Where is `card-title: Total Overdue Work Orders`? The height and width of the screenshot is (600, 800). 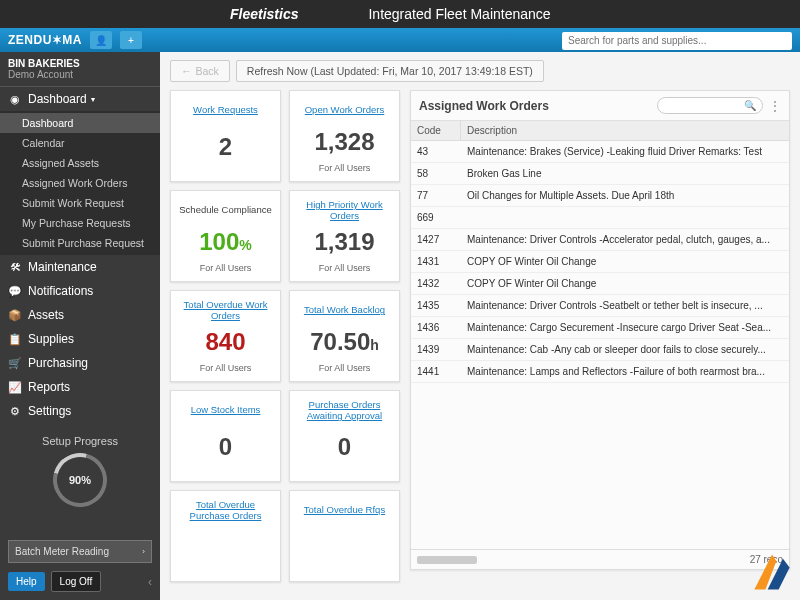
card-title: Total Overdue Work Orders is located at coordinates (226, 310).